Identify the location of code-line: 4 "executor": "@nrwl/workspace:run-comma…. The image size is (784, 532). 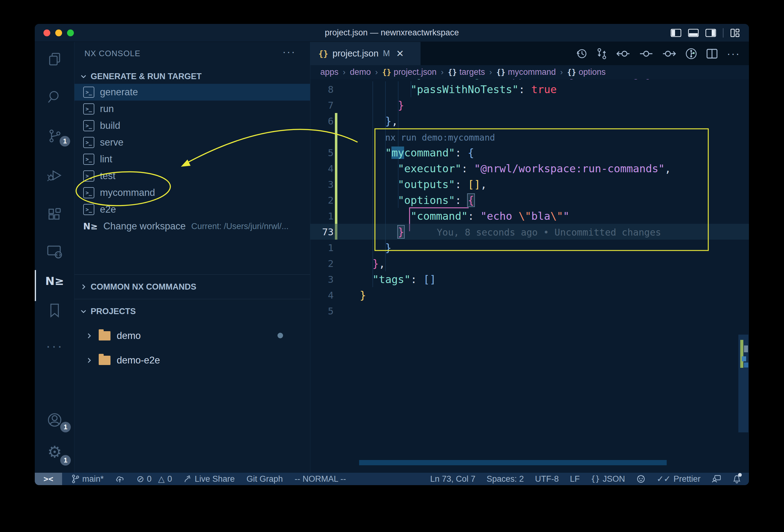
(530, 169).